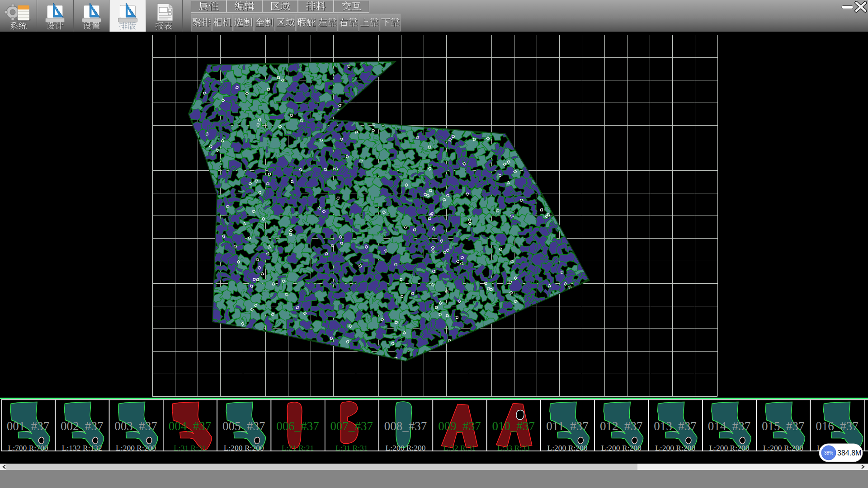 This screenshot has width=868, height=488. Describe the element at coordinates (837, 426) in the screenshot. I see `svg-text: 016_#37` at that location.